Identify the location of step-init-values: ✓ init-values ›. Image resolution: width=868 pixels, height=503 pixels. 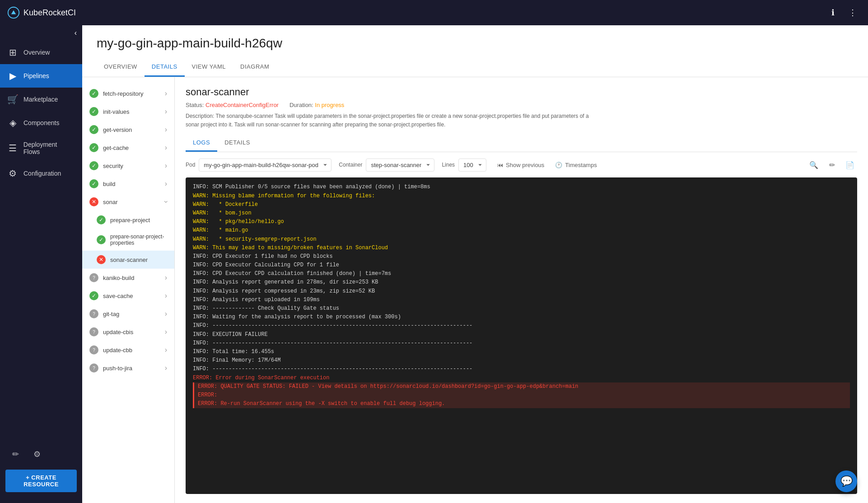
(128, 112).